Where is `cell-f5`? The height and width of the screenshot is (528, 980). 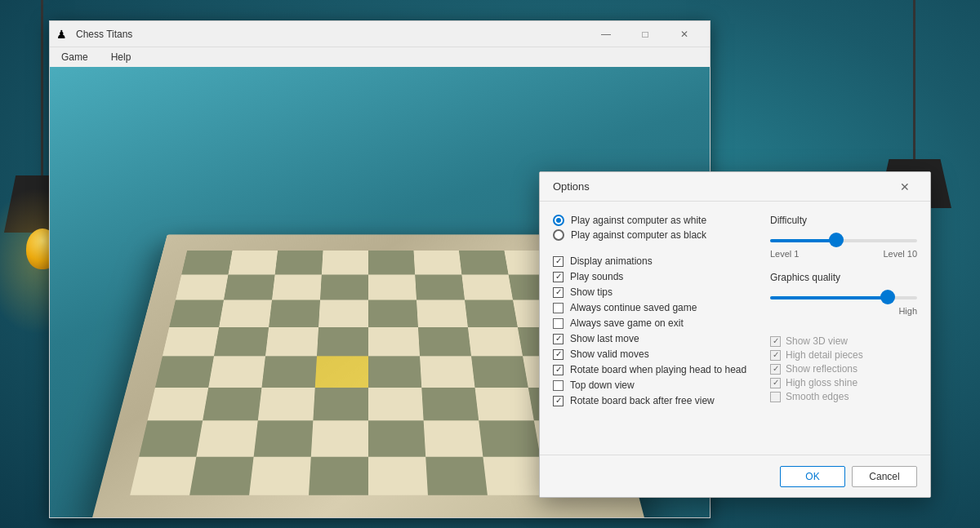 cell-f5 is located at coordinates (444, 342).